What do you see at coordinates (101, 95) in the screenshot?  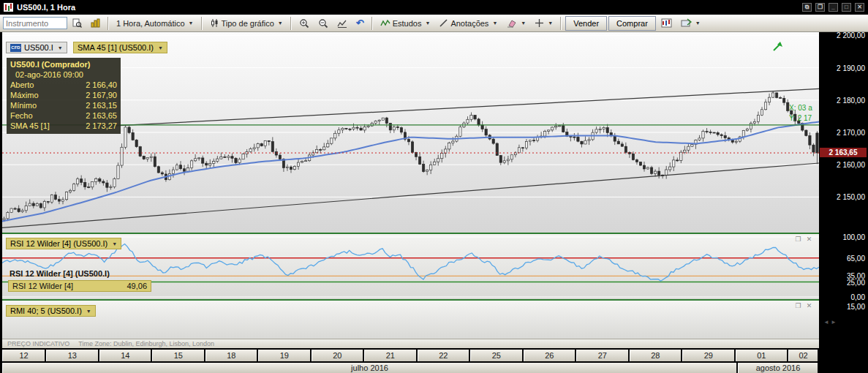 I see `tooltip-row-value: 2 167,90` at bounding box center [101, 95].